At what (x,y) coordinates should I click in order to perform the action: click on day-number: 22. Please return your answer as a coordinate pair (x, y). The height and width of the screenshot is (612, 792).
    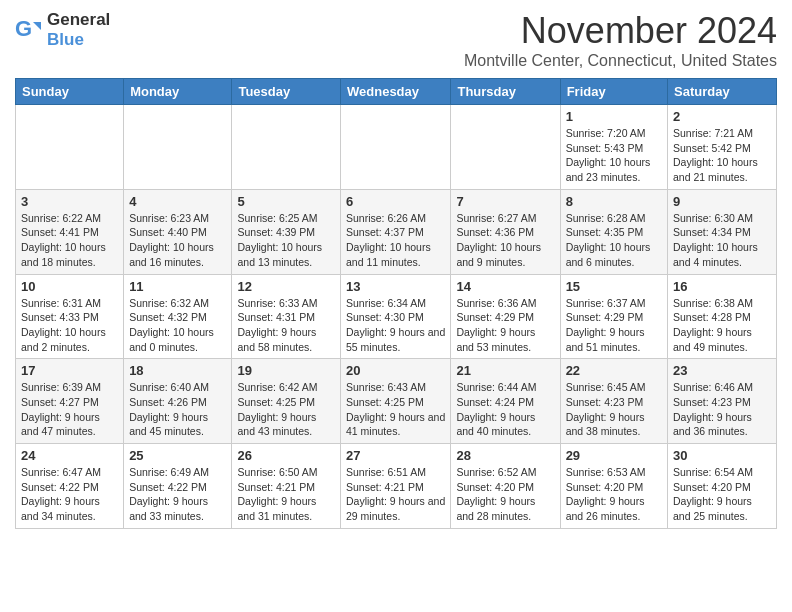
    Looking at the image, I should click on (614, 370).